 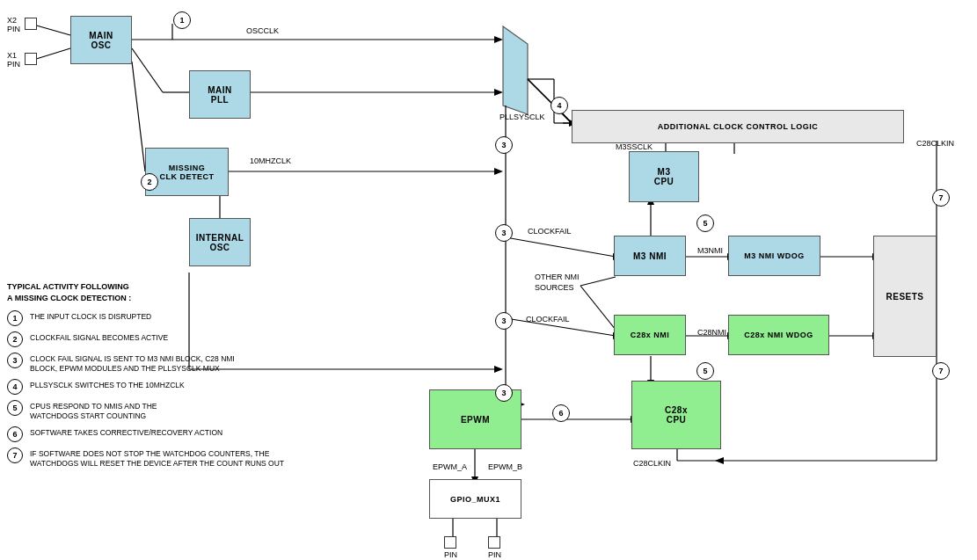 What do you see at coordinates (522, 117) in the screenshot?
I see `pllsysclk-label: PLLSYSCLK` at bounding box center [522, 117].